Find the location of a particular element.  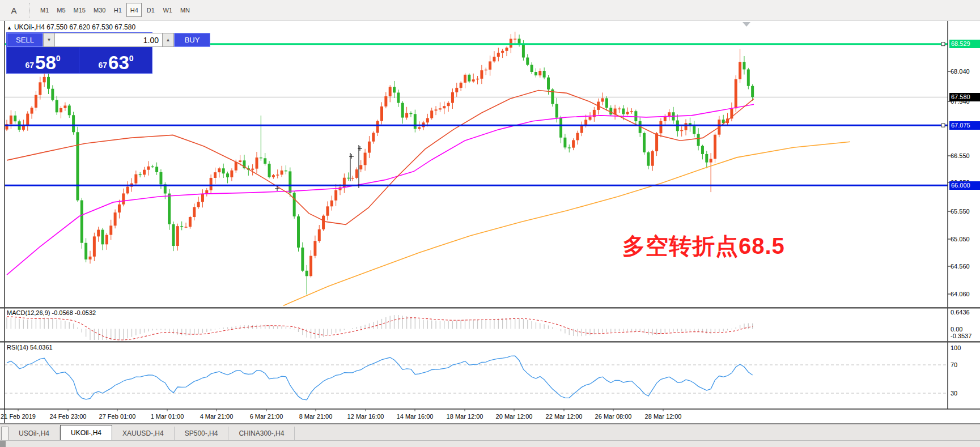

timeframe-button-m1: M1 is located at coordinates (44, 10).